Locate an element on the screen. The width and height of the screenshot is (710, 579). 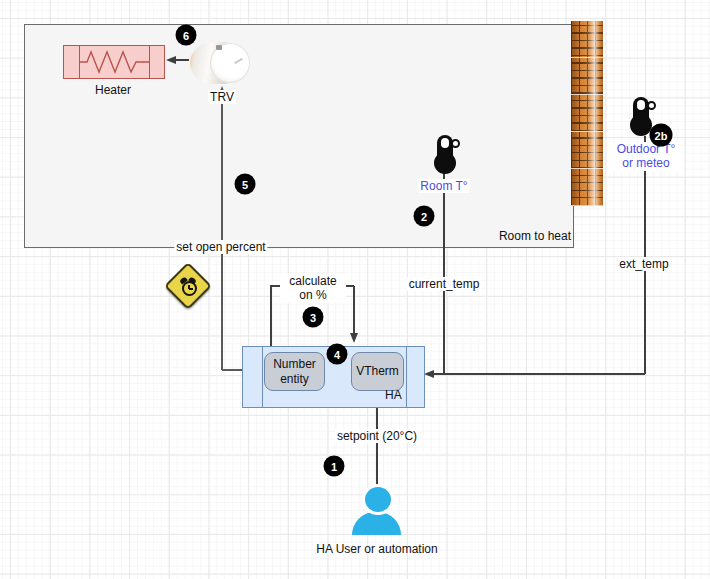
resistor-icon is located at coordinates (114, 62).